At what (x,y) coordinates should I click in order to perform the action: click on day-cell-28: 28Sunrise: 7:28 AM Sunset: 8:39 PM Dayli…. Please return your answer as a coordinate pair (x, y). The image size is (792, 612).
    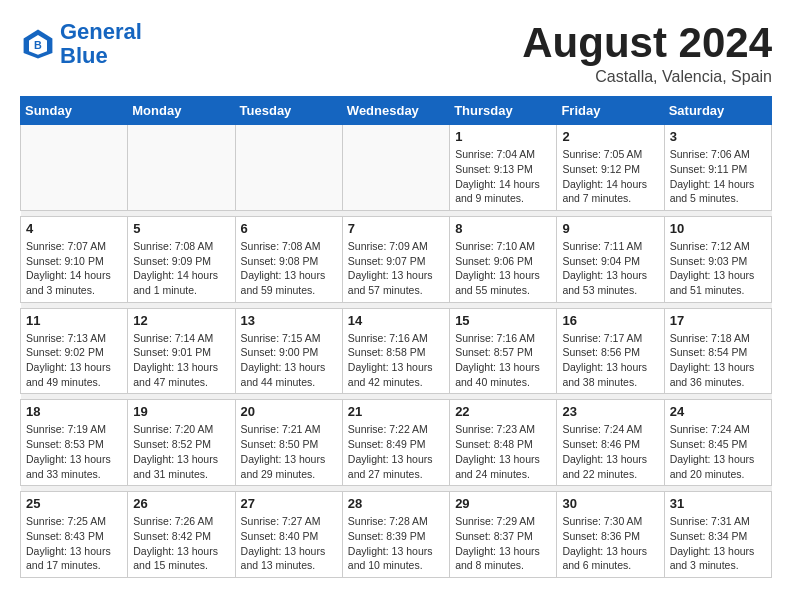
    Looking at the image, I should click on (396, 535).